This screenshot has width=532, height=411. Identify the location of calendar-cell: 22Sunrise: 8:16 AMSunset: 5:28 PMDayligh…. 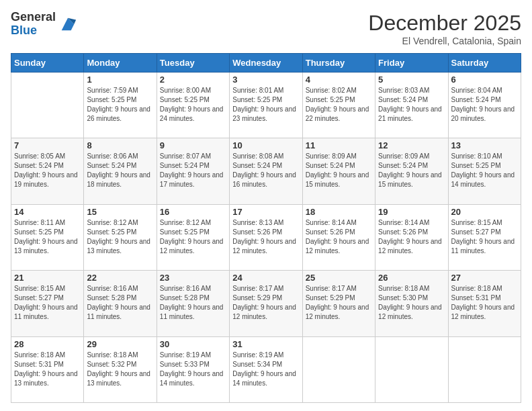
(120, 304).